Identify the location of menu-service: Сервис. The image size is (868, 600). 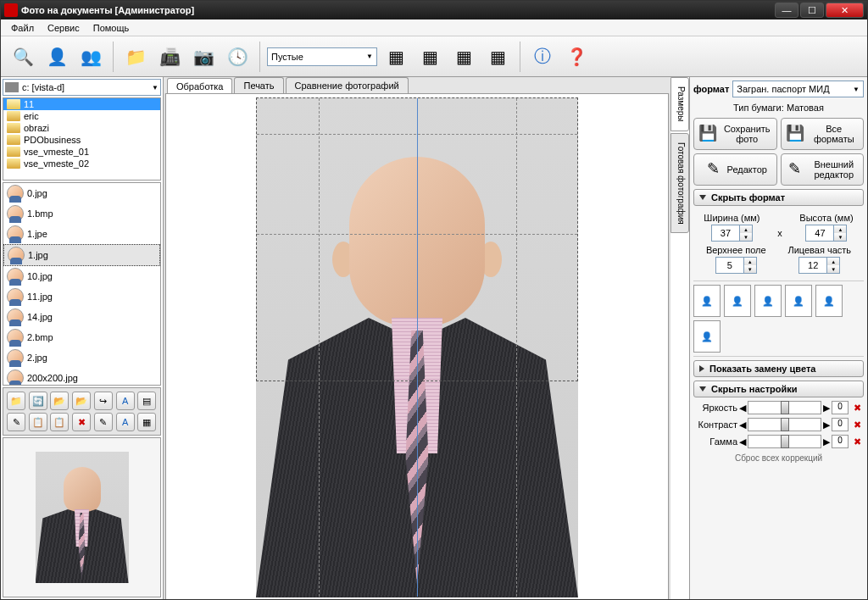
(64, 28).